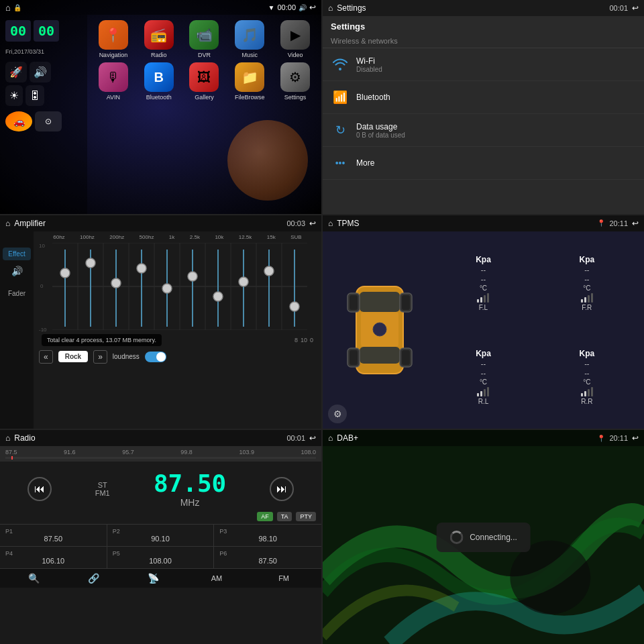  I want to click on radio-preset-p6: P6 87.50, so click(268, 557).